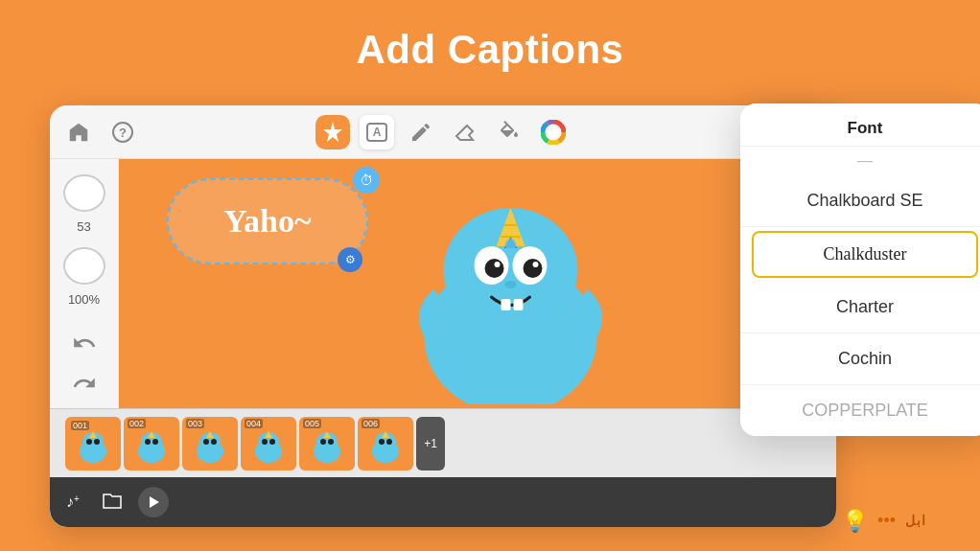  Describe the element at coordinates (443, 502) in the screenshot. I see `bottom-bar: ♪ +` at that location.